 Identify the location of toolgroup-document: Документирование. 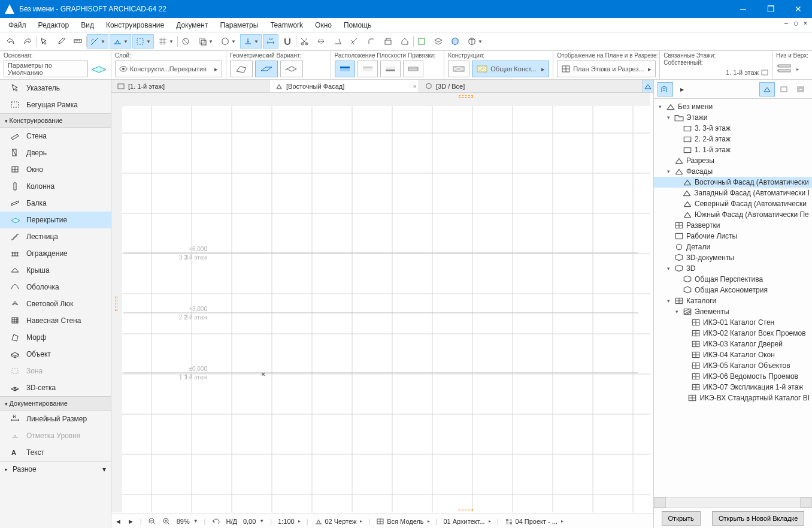
(55, 403).